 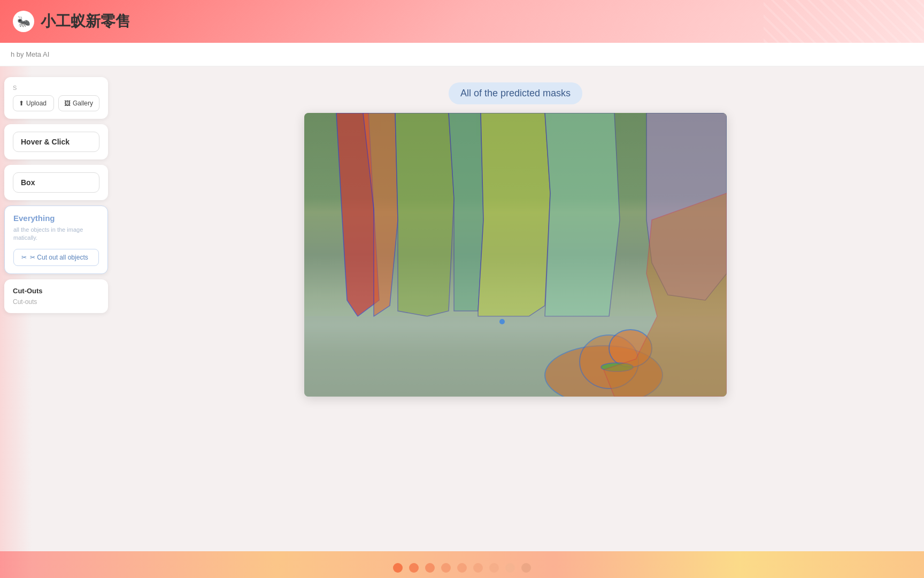 I want to click on cutout-label: ✂ Cut out all objects, so click(x=59, y=257).